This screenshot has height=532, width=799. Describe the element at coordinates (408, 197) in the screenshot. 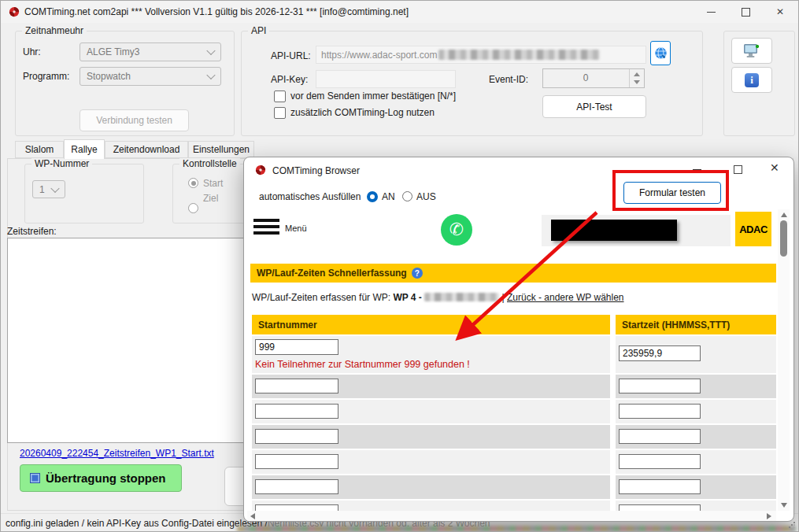

I see `radio-aus` at that location.